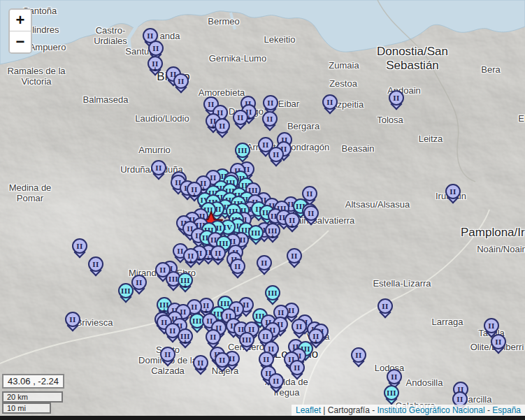 The image size is (525, 420). I want to click on espana-link: España, so click(506, 410).